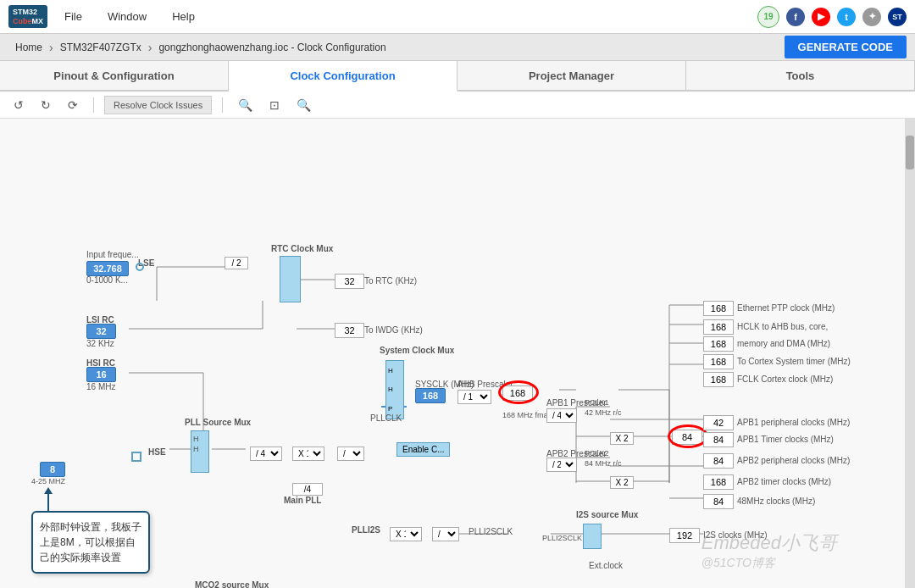 This screenshot has height=588, width=915. I want to click on youtube-icon: ▶, so click(821, 17).